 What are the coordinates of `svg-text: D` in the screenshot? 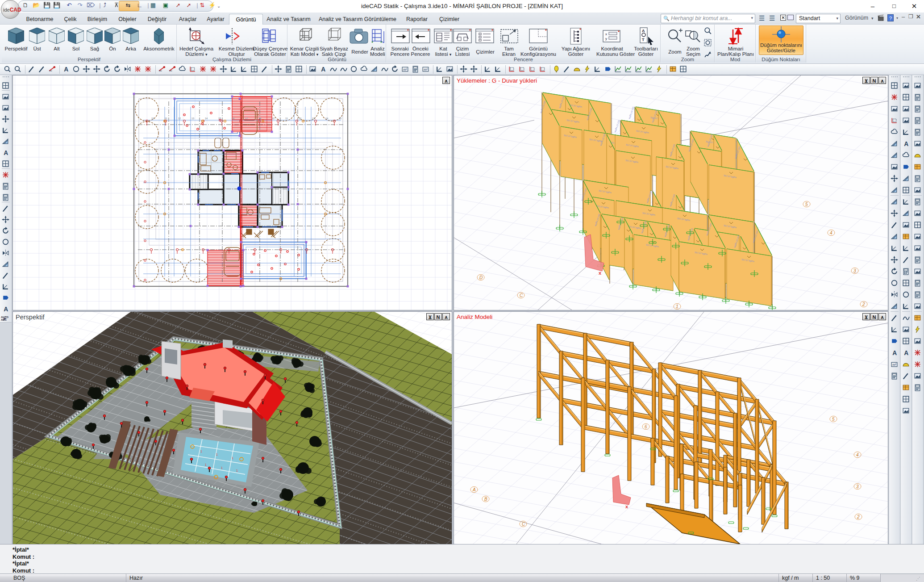 It's located at (481, 278).